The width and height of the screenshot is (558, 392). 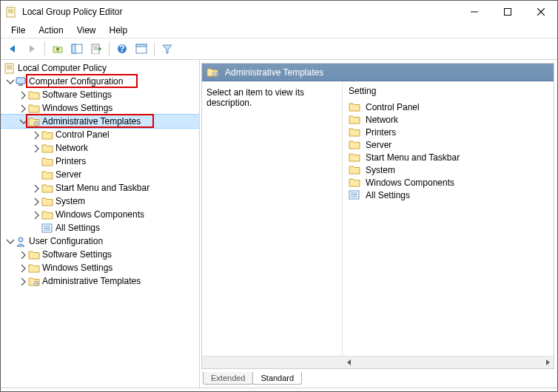 I want to click on horizontal-scrollbar, so click(x=377, y=362).